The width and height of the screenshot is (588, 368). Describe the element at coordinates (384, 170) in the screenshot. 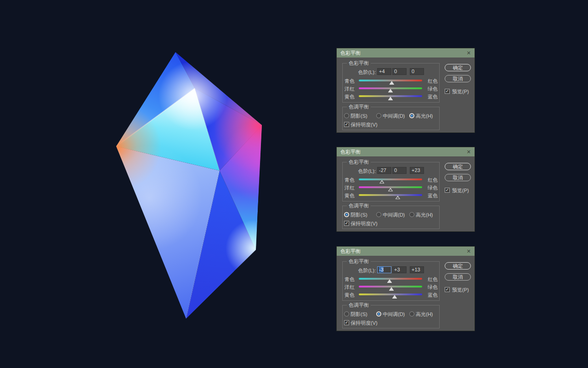

I see `levels-input-1: -27` at that location.